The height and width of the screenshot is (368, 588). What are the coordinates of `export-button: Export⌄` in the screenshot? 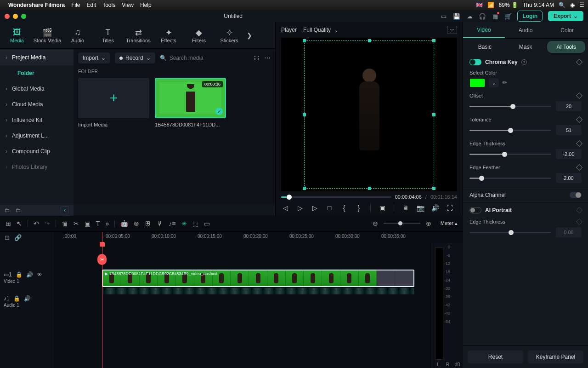 It's located at (566, 16).